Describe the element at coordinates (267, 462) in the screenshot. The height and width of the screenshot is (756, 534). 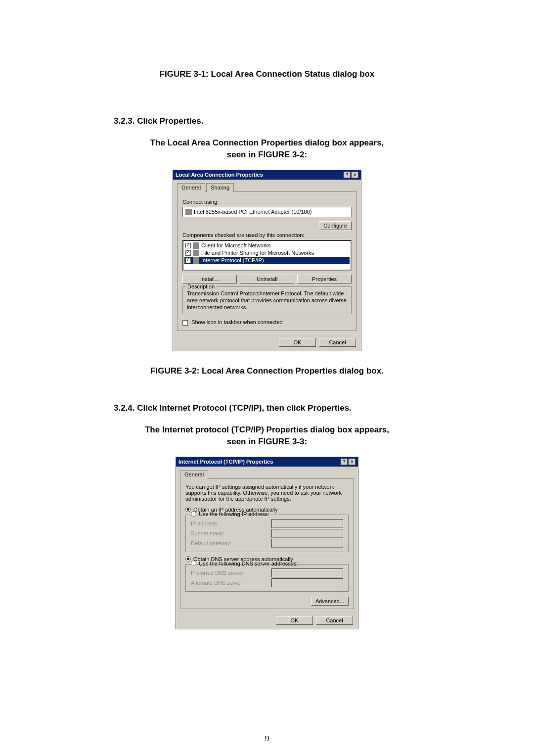
I see `dialog2-titlebar: Internet Protocol (TCP/IP) Properties ? …` at that location.